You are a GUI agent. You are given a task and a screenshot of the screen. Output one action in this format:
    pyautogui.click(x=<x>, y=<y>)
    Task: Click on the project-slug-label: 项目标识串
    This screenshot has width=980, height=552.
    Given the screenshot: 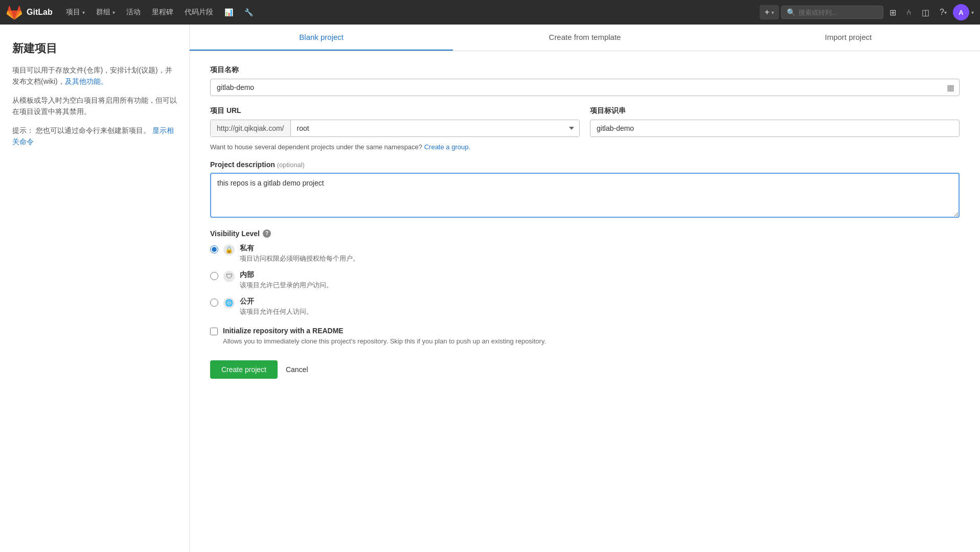 What is the action you would take?
    pyautogui.click(x=775, y=111)
    